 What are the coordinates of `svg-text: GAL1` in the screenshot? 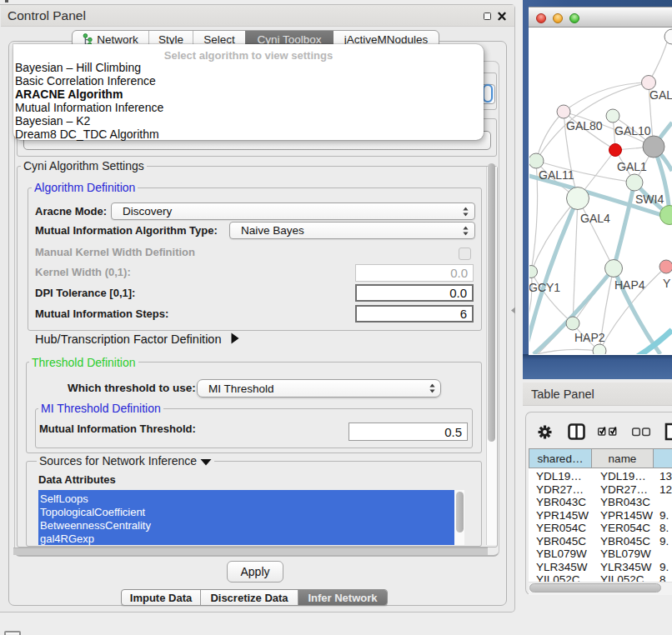 It's located at (632, 167).